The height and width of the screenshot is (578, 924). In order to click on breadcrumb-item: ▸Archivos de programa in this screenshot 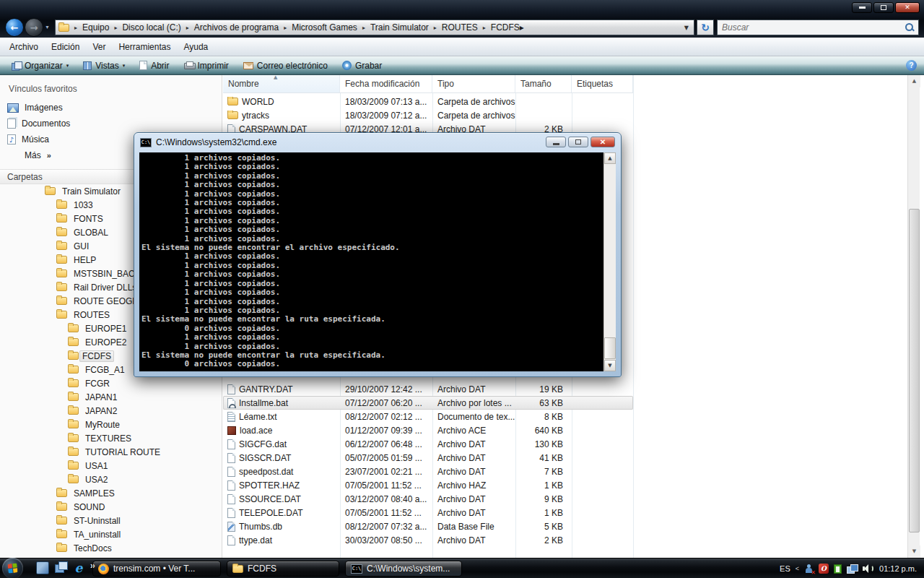, I will do `click(230, 27)`.